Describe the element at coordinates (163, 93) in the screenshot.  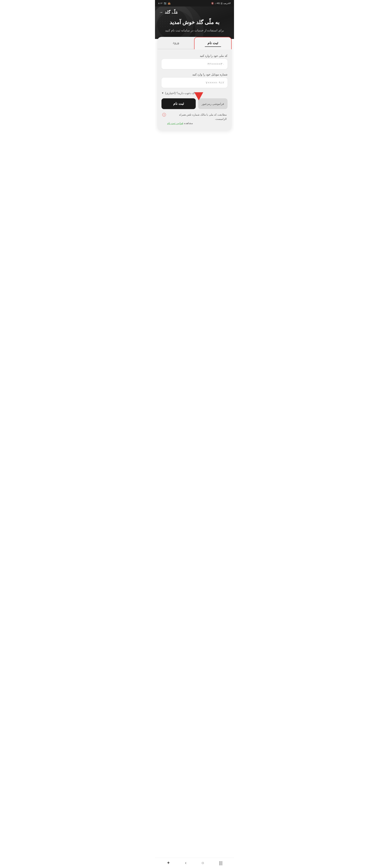
I see `chevron-down-icon: ▼` at that location.